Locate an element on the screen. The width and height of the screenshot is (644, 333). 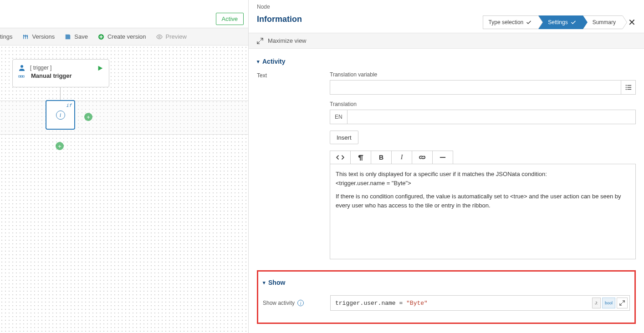
expand-btn is located at coordinates (622, 303).